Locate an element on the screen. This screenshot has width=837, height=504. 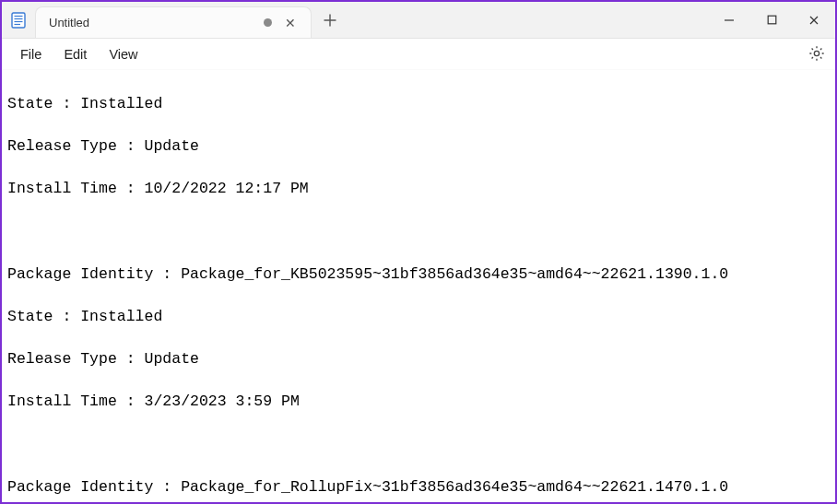
menu-view: View is located at coordinates (124, 54).